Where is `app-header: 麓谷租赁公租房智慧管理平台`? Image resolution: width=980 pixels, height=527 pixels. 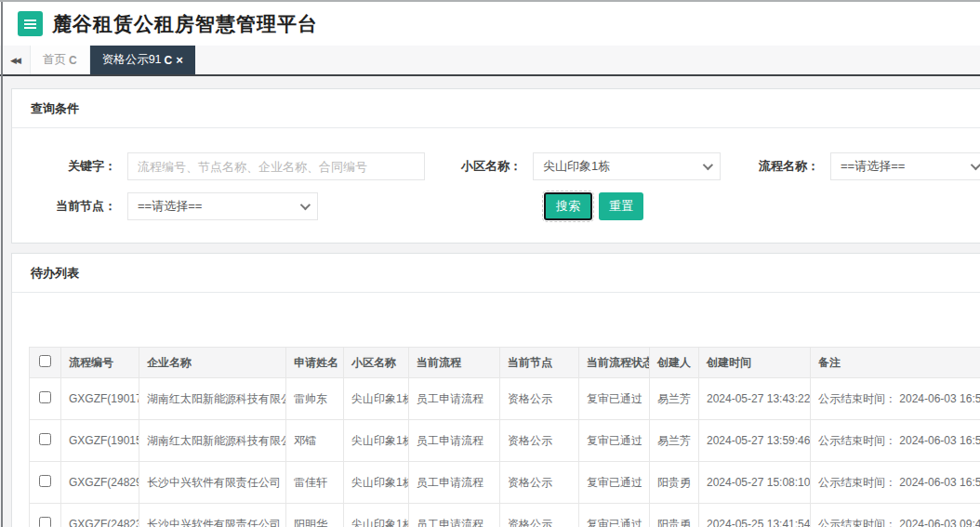
app-header: 麓谷租赁公租房智慧管理平台 is located at coordinates (490, 24).